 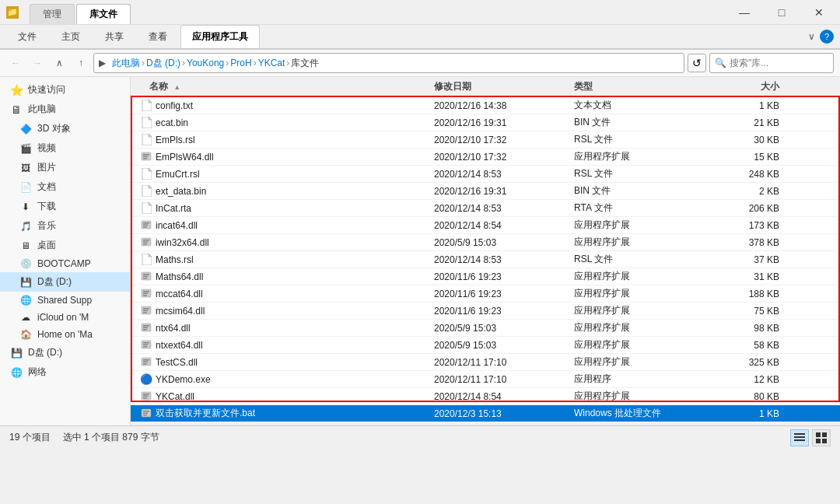 What do you see at coordinates (504, 191) in the screenshot?
I see `file-date: 2020/12/16 19:31` at bounding box center [504, 191].